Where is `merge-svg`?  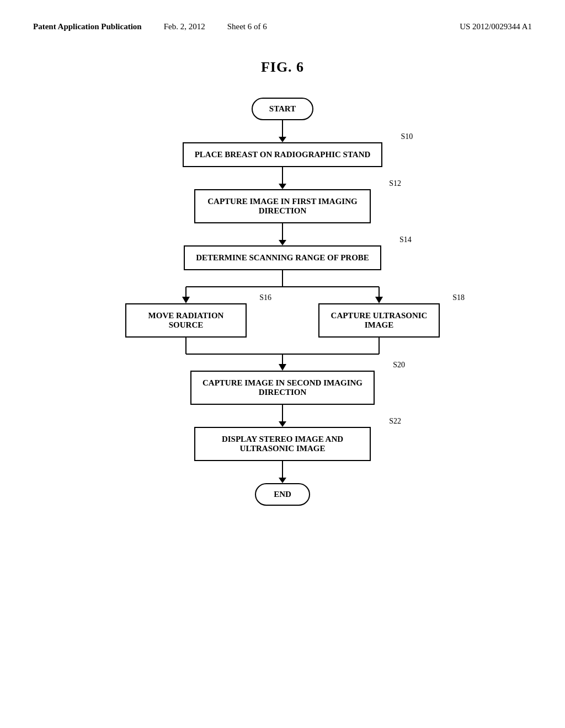
merge-svg is located at coordinates (282, 354).